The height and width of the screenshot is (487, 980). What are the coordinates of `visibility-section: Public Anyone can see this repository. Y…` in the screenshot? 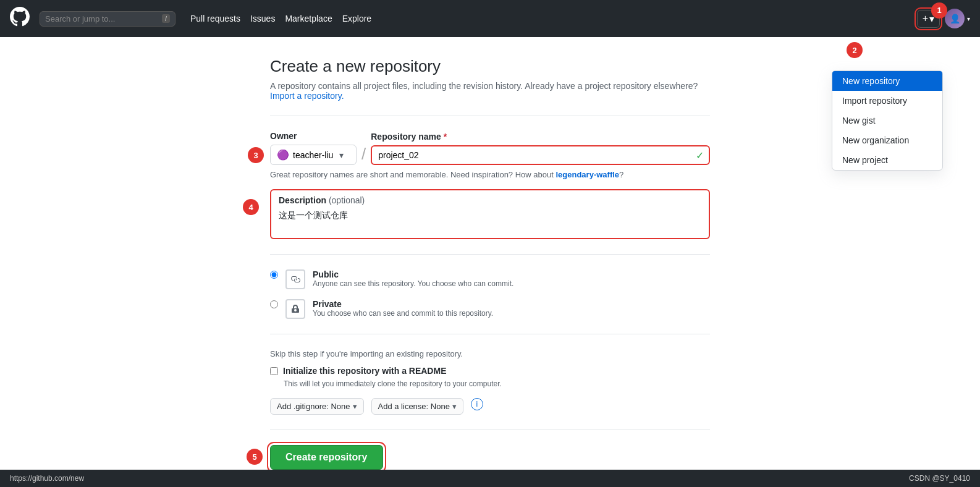 It's located at (490, 294).